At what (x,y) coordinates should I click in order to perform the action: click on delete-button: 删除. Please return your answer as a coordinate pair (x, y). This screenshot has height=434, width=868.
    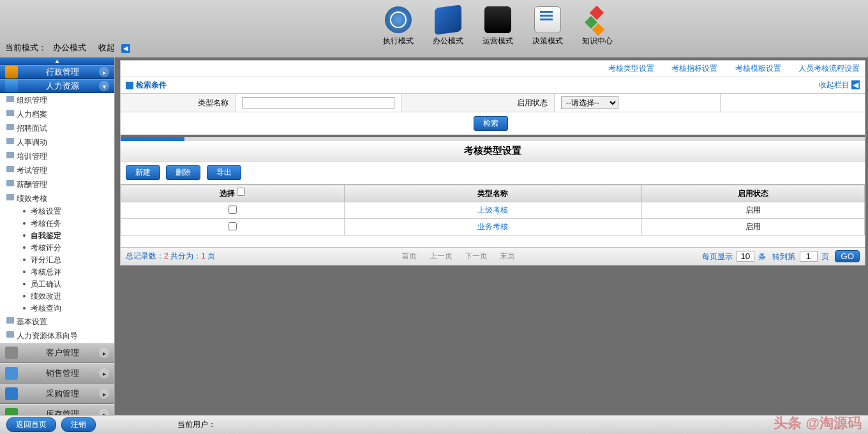
    Looking at the image, I should click on (183, 172).